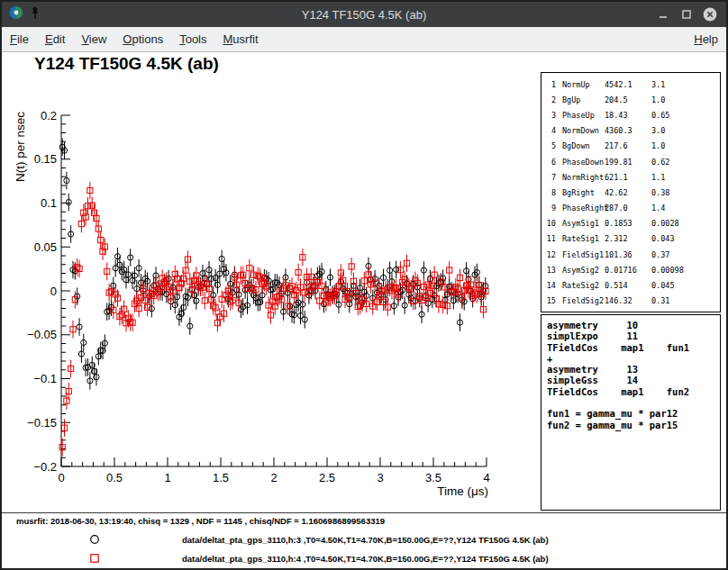 The width and height of the screenshot is (728, 570). What do you see at coordinates (45, 158) in the screenshot?
I see `svg-text: 0.15` at bounding box center [45, 158].